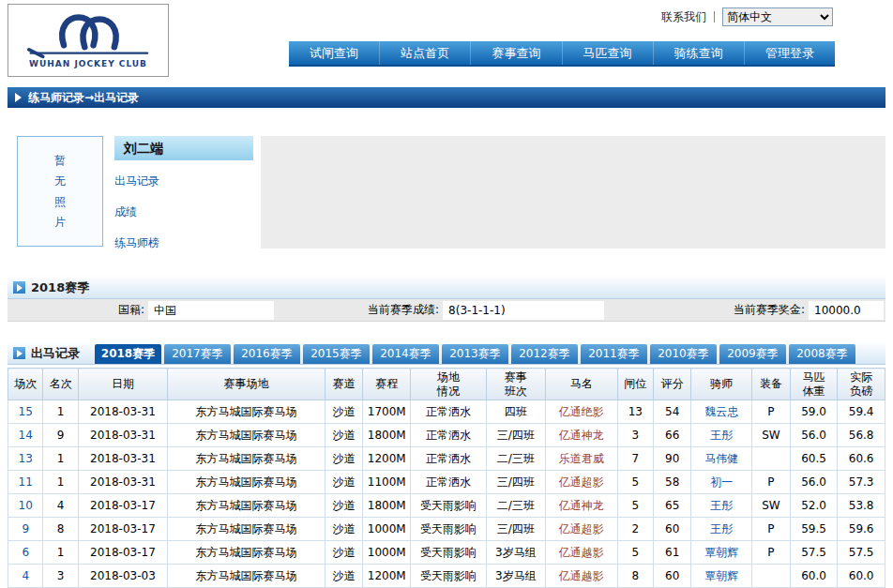 This screenshot has height=588, width=893. I want to click on season-tab: 2008赛季, so click(822, 354).